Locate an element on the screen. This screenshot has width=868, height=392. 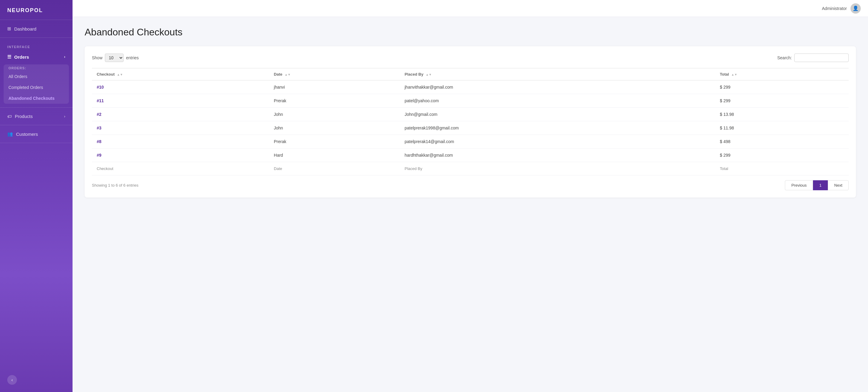
sort-icon-date: ▲▼ is located at coordinates (288, 75).